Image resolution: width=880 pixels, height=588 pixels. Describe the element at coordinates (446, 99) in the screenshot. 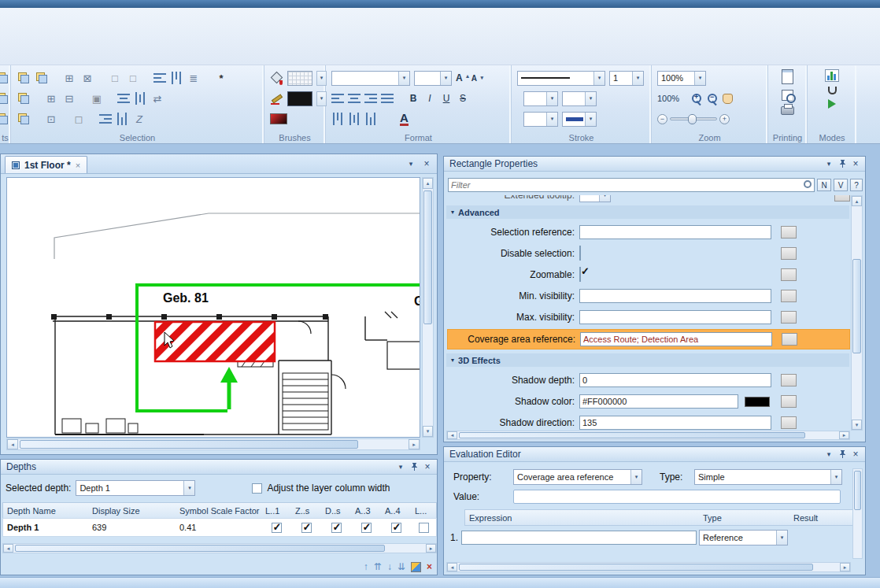

I see `underline-button: U` at that location.